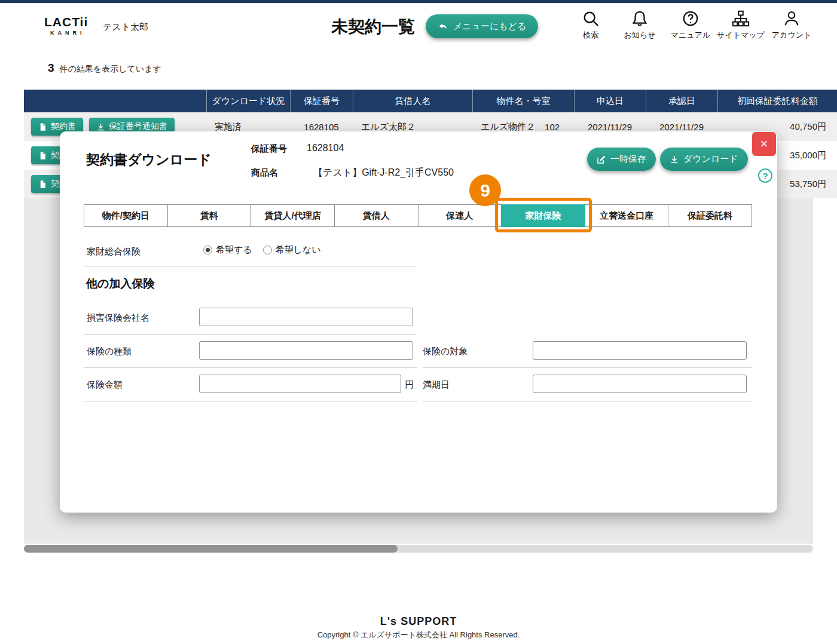 The width and height of the screenshot is (837, 644). What do you see at coordinates (208, 250) in the screenshot?
I see `radio-selected-icon` at bounding box center [208, 250].